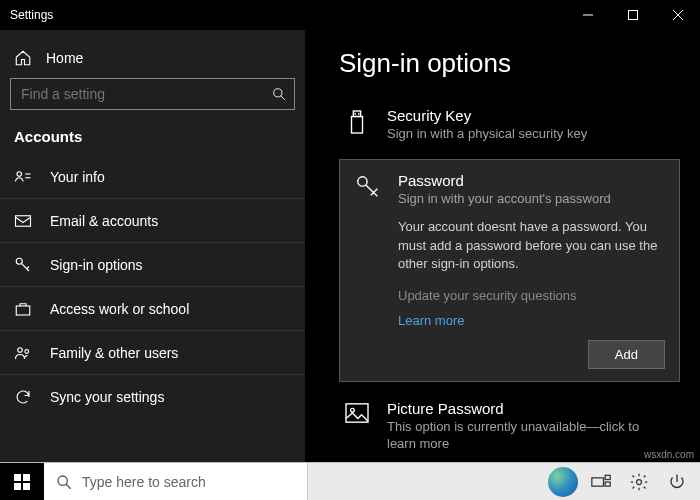 Image resolution: width=700 pixels, height=500 pixels. What do you see at coordinates (563, 482) in the screenshot?
I see `edge-icon` at bounding box center [563, 482].